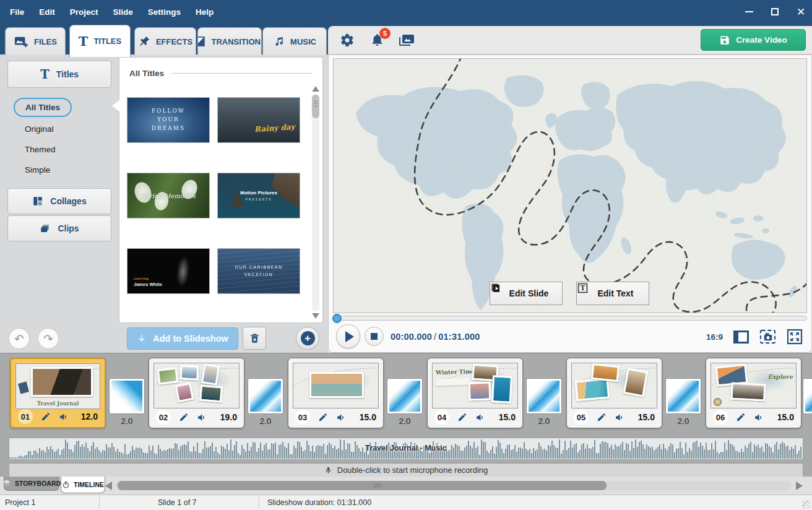 Image resolution: width=812 pixels, height=510 pixels. I want to click on timeline-slide-03: 03 15.0, so click(335, 393).